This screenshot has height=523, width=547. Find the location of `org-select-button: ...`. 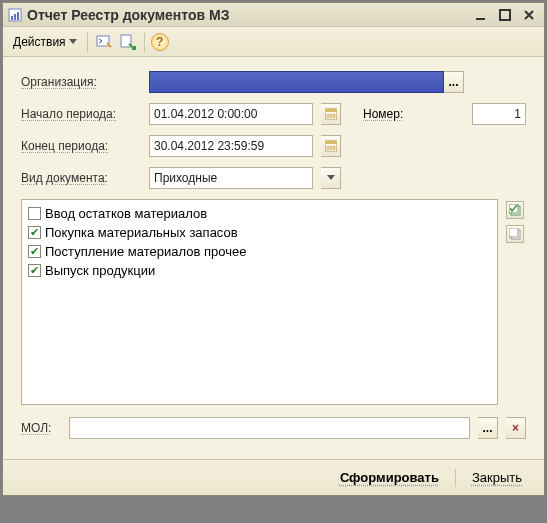

org-select-button: ... is located at coordinates (454, 82).